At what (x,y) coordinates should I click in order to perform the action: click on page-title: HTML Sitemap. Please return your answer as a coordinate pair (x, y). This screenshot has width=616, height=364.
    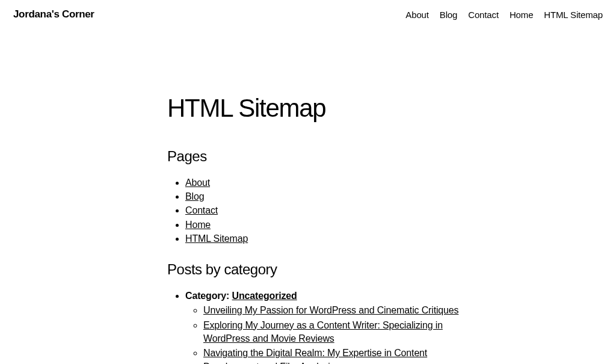
    Looking at the image, I should click on (319, 108).